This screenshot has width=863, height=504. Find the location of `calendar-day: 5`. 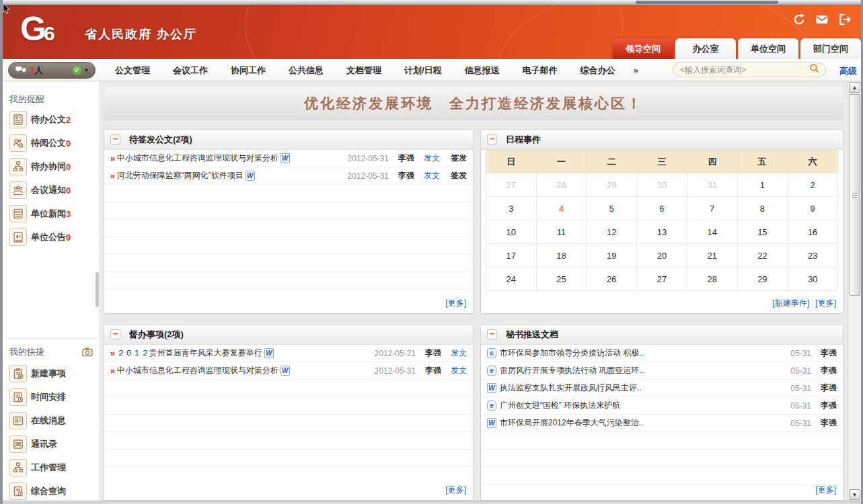

calendar-day: 5 is located at coordinates (612, 208).